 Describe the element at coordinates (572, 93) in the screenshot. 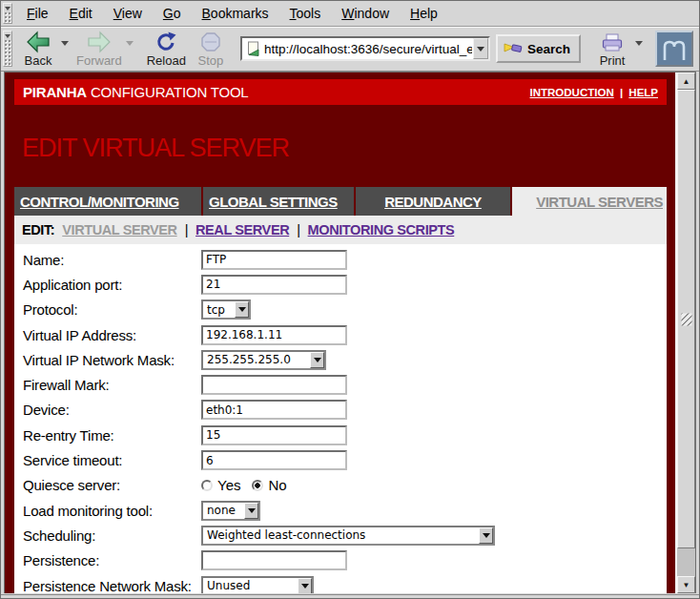

I see `introduction-link: INTRODUCTION` at that location.